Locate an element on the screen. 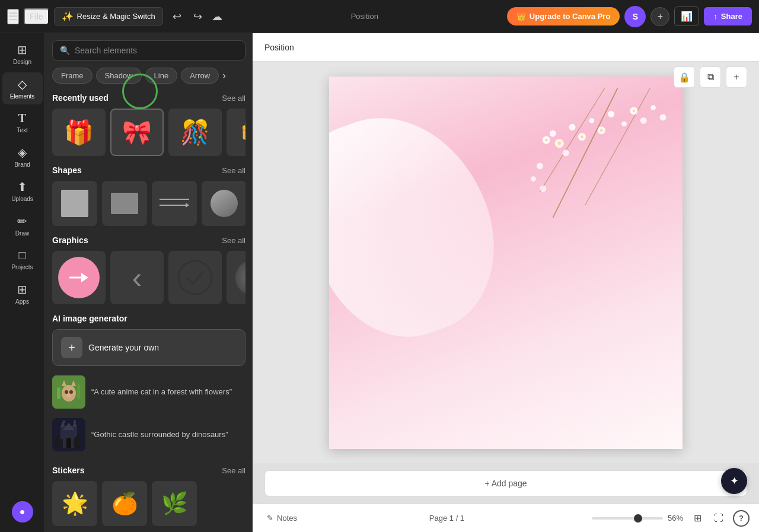 This screenshot has width=759, height=532. file-menu-button: File is located at coordinates (37, 17).